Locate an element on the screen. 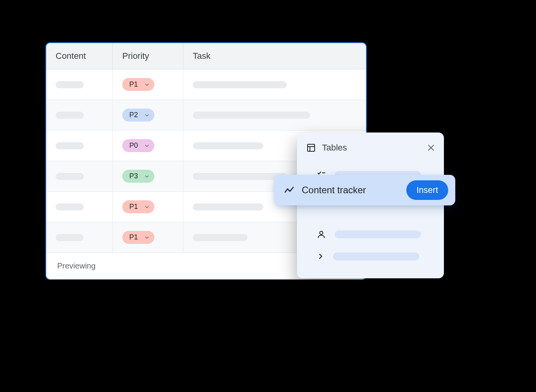  selected-template-label: Content tracker is located at coordinates (350, 190).